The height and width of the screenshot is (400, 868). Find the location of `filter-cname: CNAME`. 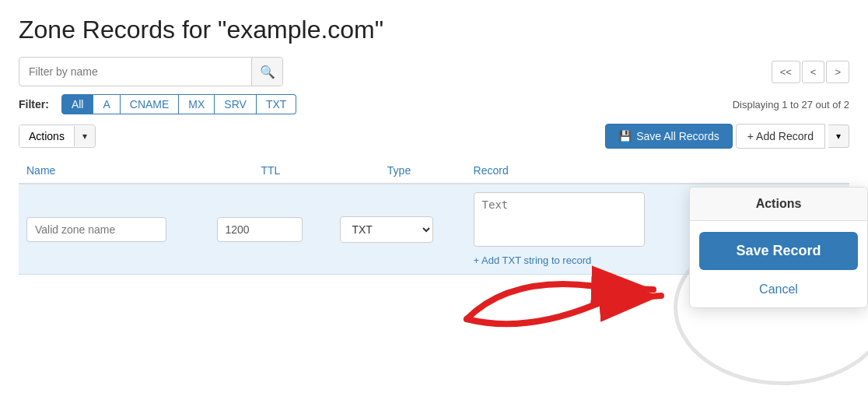

filter-cname: CNAME is located at coordinates (150, 104).